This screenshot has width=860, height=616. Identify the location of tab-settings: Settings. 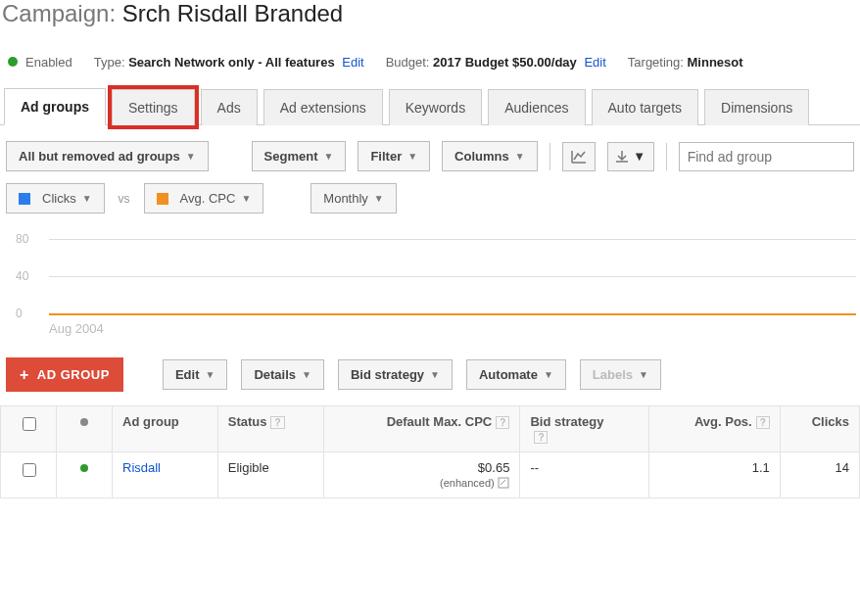
(153, 108).